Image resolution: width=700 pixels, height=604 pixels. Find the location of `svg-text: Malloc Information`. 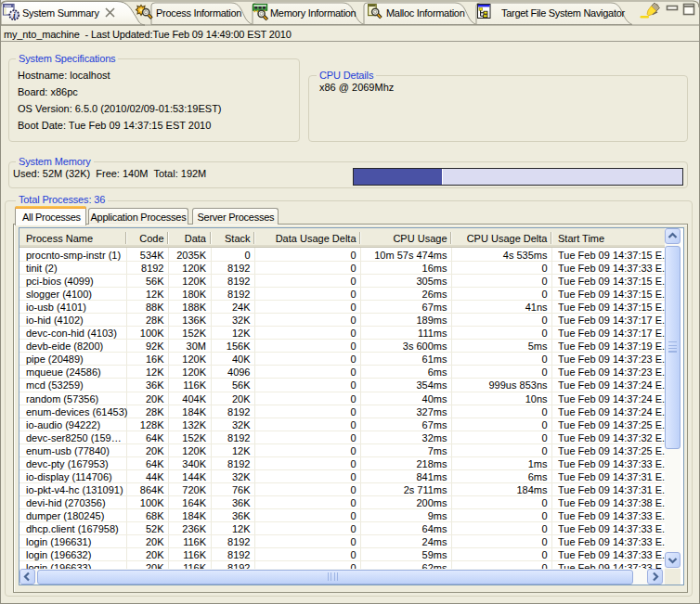

svg-text: Malloc Information is located at coordinates (425, 13).